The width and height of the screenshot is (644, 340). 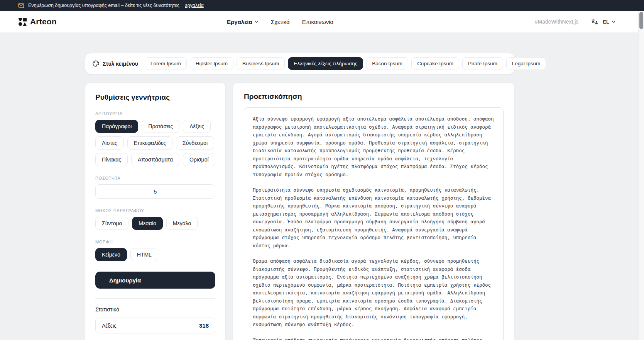 I want to click on stat-value: 318, so click(x=204, y=325).